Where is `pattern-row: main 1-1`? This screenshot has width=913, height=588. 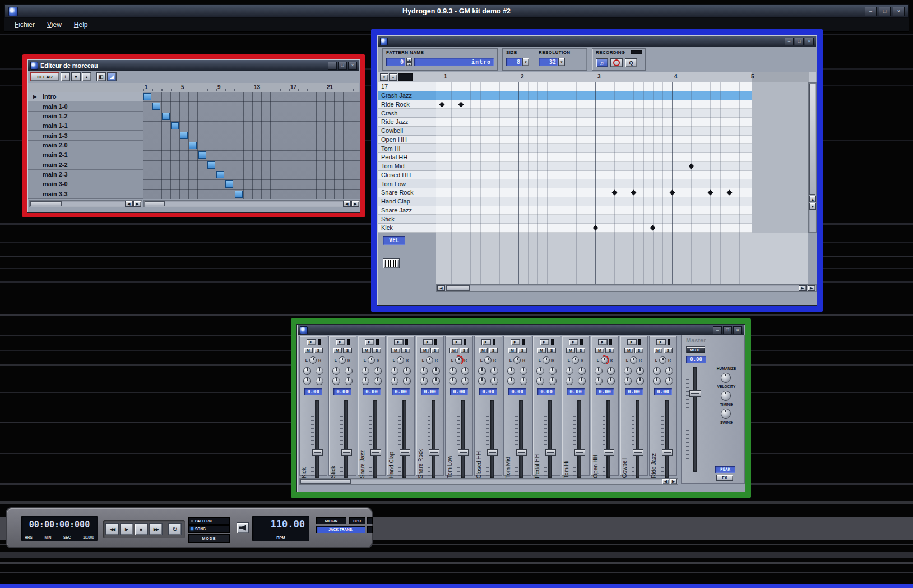 pattern-row: main 1-1 is located at coordinates (85, 126).